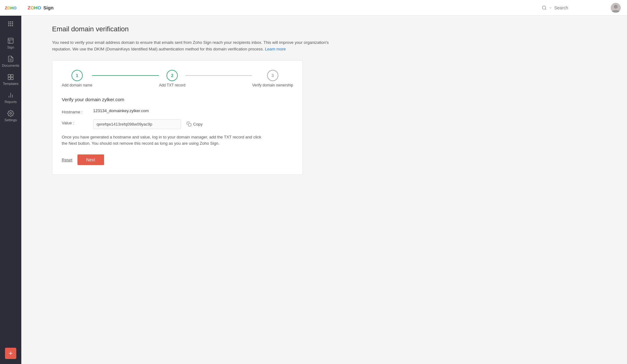 This screenshot has height=364, width=627. Describe the element at coordinates (67, 160) in the screenshot. I see `reset-button: Reset` at that location.